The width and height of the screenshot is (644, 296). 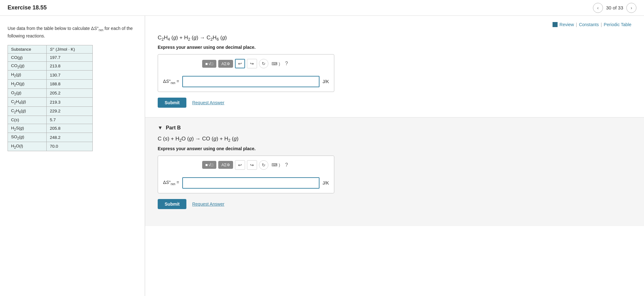 I want to click on table-cell-substance: H2(g), so click(x=27, y=75).